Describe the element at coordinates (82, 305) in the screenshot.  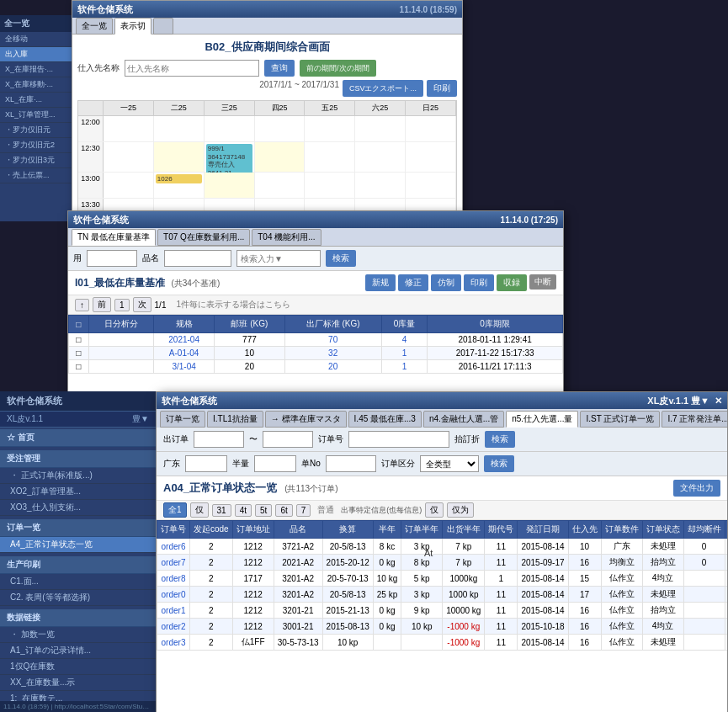
I see `w2-nav-up: ↑` at that location.